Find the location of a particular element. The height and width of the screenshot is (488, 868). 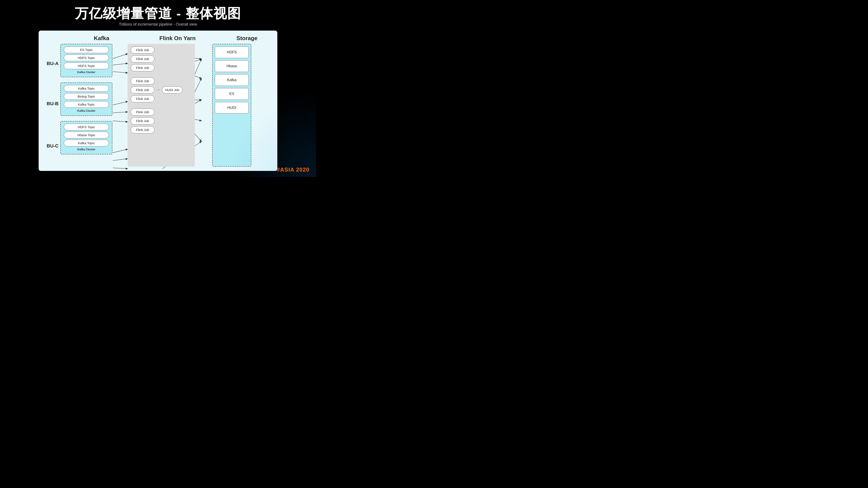

flink-row-4: Flink Job is located at coordinates (161, 81).